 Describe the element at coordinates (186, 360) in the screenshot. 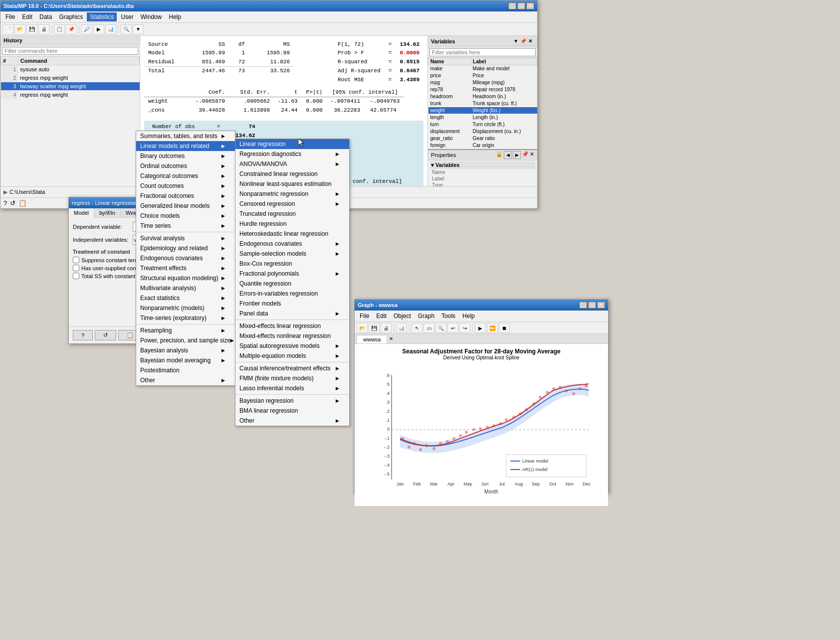

I see `stats-menu-item-bma: Bayesian model averaging ▶` at that location.